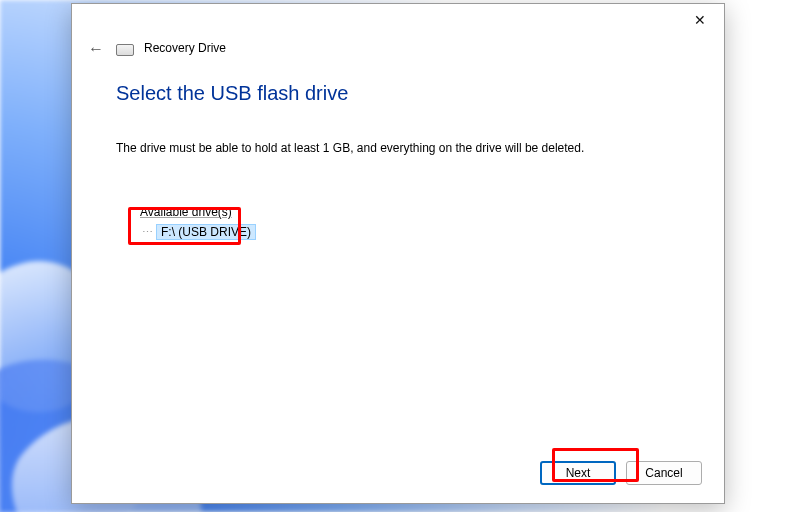 This screenshot has width=800, height=512. What do you see at coordinates (621, 473) in the screenshot?
I see `dialog-footer: Next Cancel` at bounding box center [621, 473].